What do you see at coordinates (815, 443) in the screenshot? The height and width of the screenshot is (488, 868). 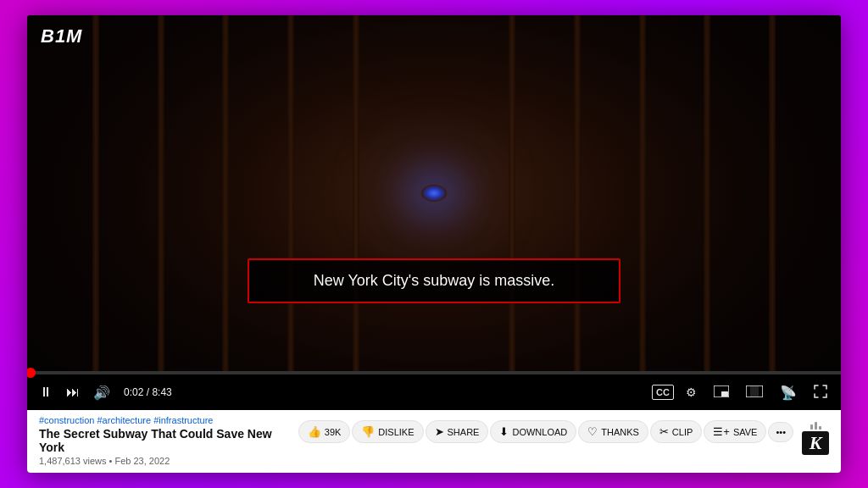 I see `kudos-k-logo: K` at bounding box center [815, 443].